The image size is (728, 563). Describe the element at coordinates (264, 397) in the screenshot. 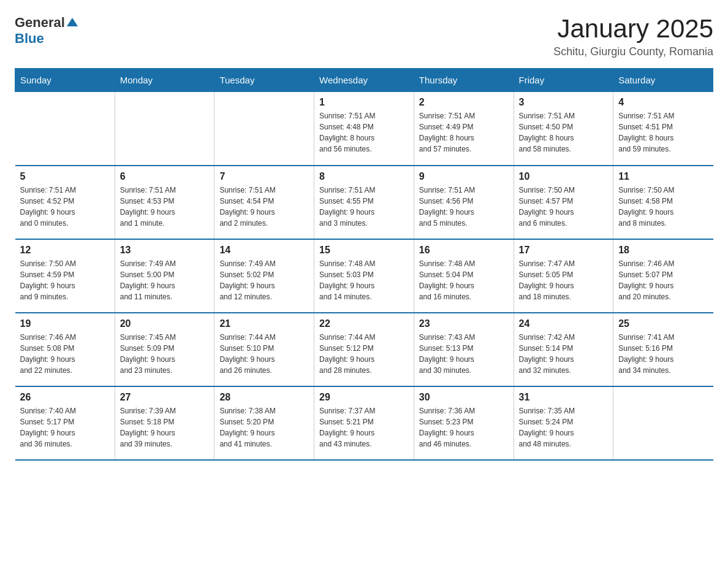

I see `day-number: 28` at that location.